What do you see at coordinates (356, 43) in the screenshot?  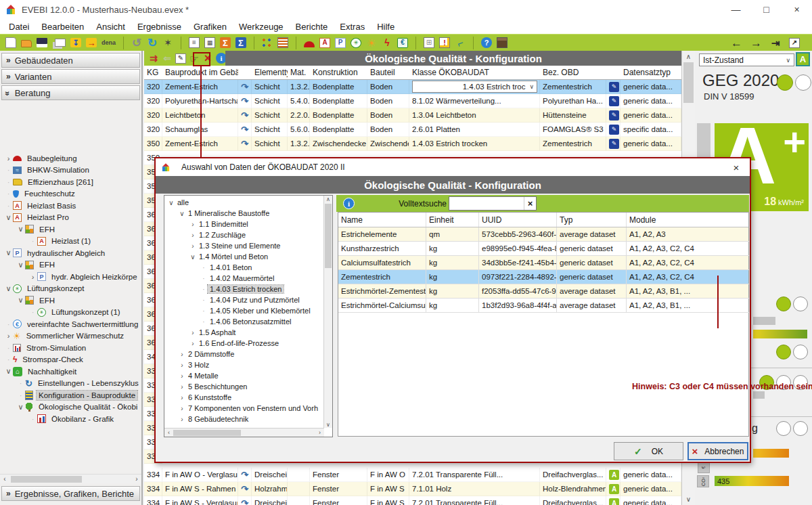 I see `lueftung-icon: ✳` at bounding box center [356, 43].